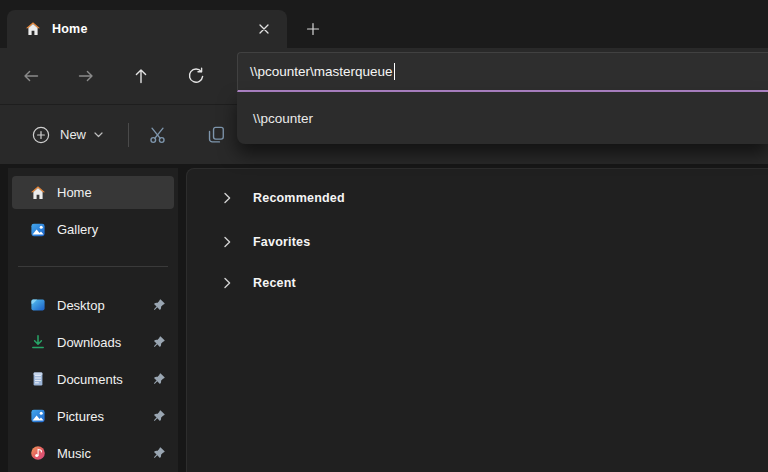  I want to click on documents-icon, so click(38, 379).